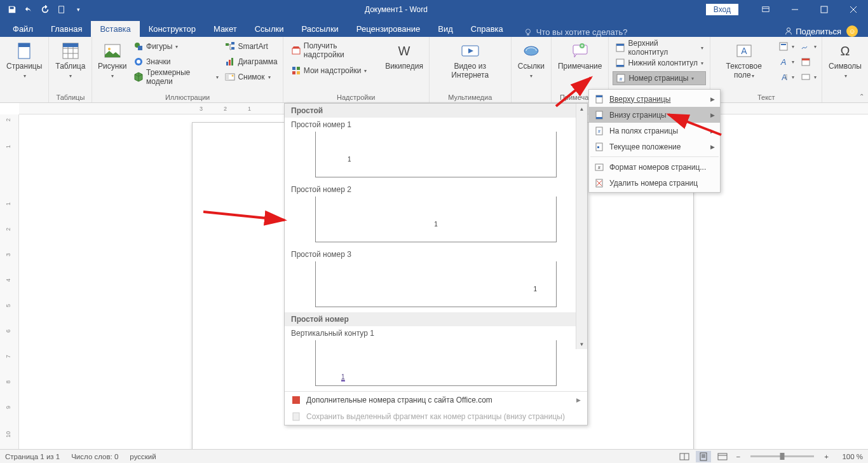  Describe the element at coordinates (78, 10) in the screenshot. I see `qat-customize-icon: ▾` at that location.